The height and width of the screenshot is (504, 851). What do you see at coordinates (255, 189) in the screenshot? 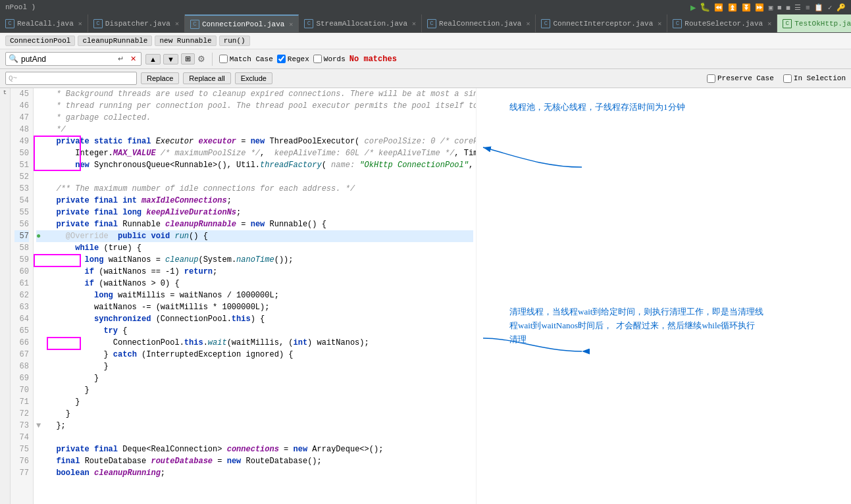
I see `code-line-53: /** The maximum number of idle connectio…` at bounding box center [255, 189].